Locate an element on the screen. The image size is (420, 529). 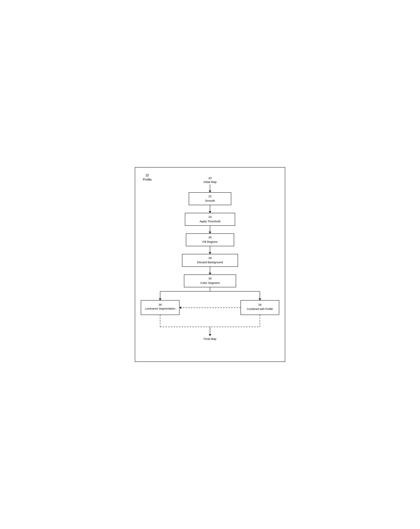
node-22-text: Smooth is located at coordinates (210, 201).